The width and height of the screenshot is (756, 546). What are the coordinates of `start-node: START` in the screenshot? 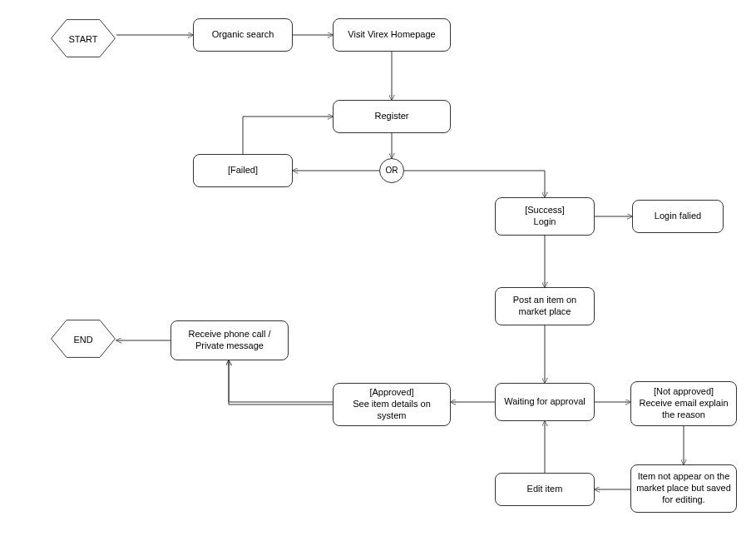 It's located at (83, 40).